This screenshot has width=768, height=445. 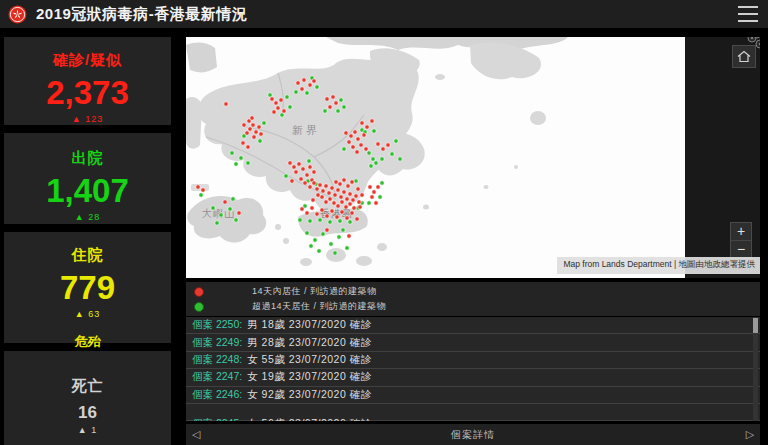 What do you see at coordinates (88, 430) in the screenshot?
I see `deaths-delta: ▲ 1` at bounding box center [88, 430].